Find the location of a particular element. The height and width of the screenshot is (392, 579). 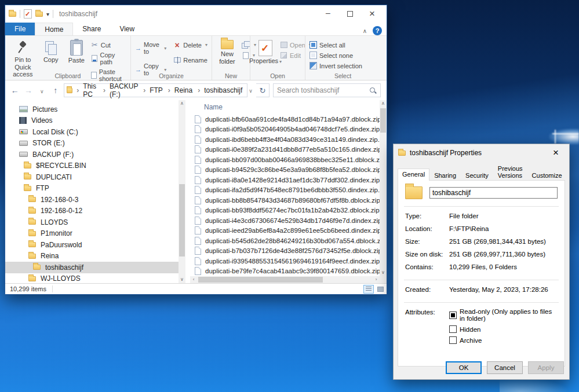

sidebar-scrollbar is located at coordinates (182, 192).